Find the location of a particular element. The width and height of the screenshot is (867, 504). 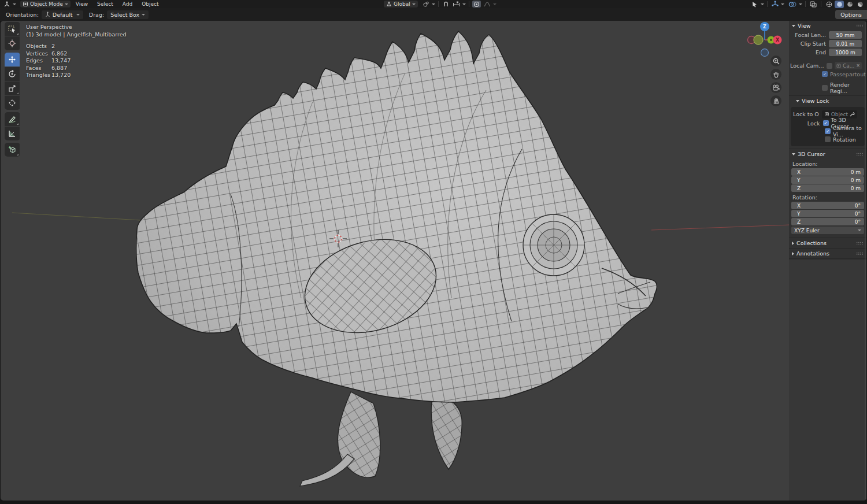

pivot-point-dropdown is located at coordinates (426, 4).